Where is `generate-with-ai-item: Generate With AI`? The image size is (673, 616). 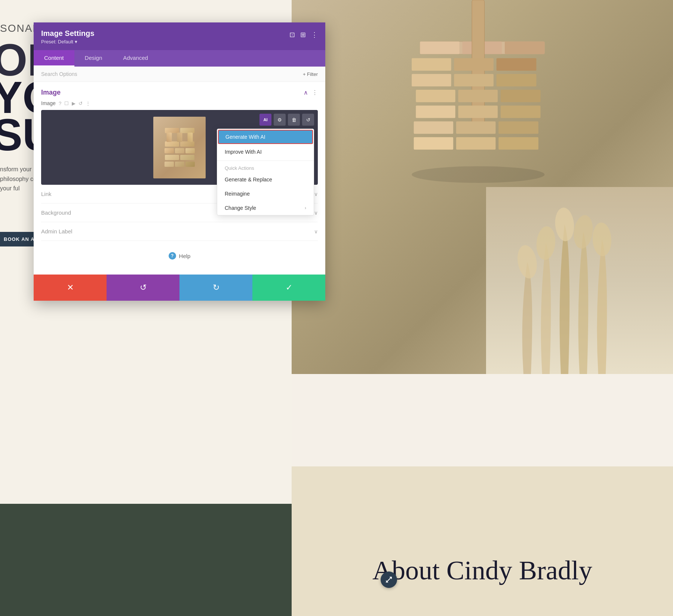
generate-with-ai-item: Generate With AI is located at coordinates (265, 137).